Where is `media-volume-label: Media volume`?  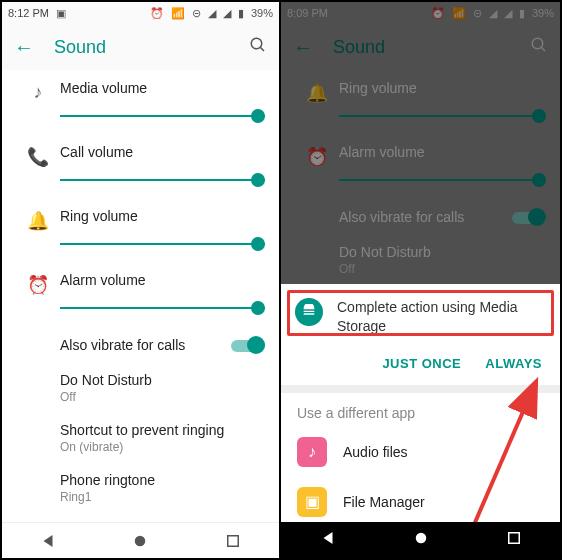
media-volume-label: Media volume is located at coordinates (162, 88).